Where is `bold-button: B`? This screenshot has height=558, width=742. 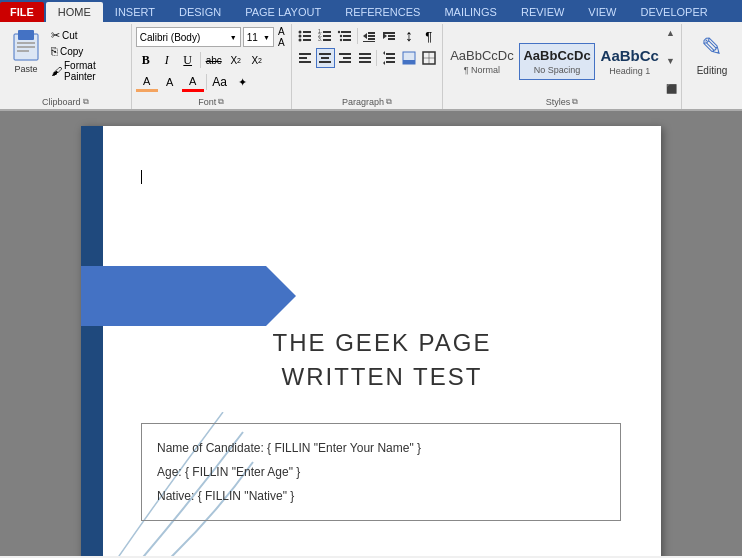
bold-button: B is located at coordinates (146, 60).